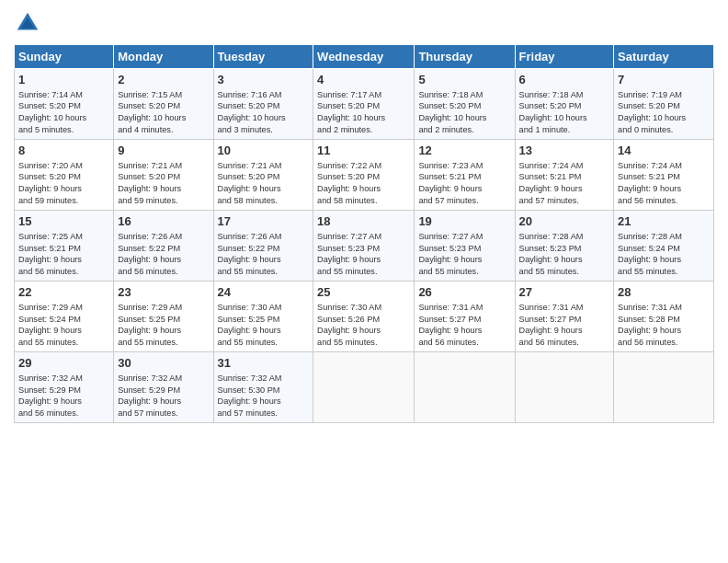 The width and height of the screenshot is (728, 563). What do you see at coordinates (64, 363) in the screenshot?
I see `day-number: 29` at bounding box center [64, 363].